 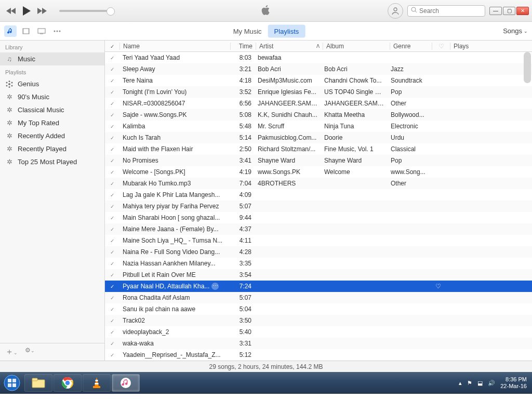 I want to click on column-plays: Plays, so click(x=466, y=46).